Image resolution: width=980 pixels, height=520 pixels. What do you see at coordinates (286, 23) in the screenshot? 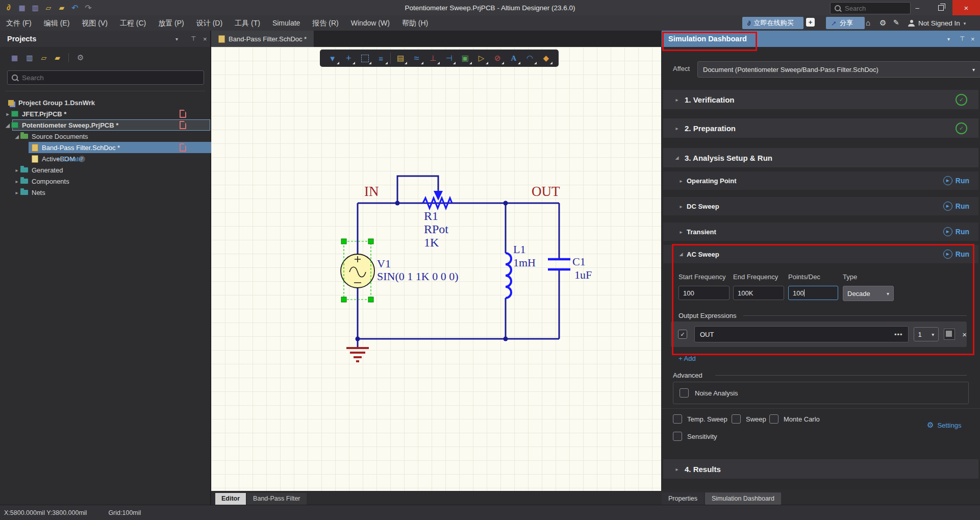
I see `menu-simulate: Simulate` at bounding box center [286, 23].